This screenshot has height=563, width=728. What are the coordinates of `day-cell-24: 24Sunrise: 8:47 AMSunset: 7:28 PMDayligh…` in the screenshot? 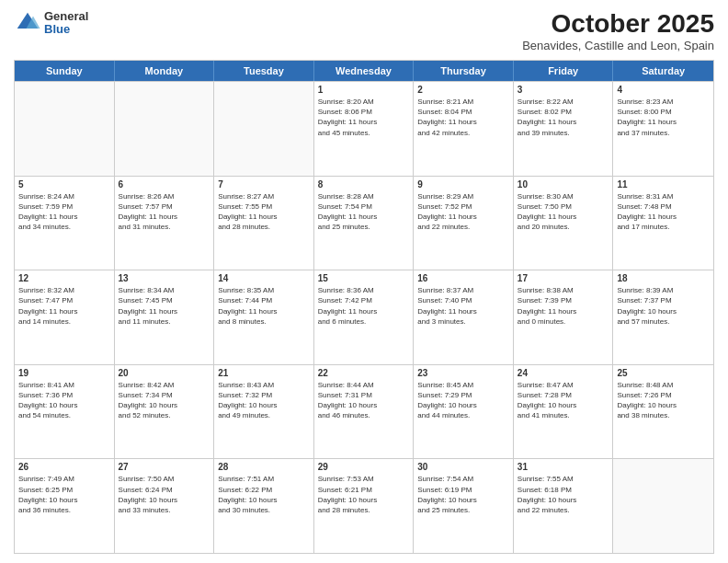 It's located at (564, 412).